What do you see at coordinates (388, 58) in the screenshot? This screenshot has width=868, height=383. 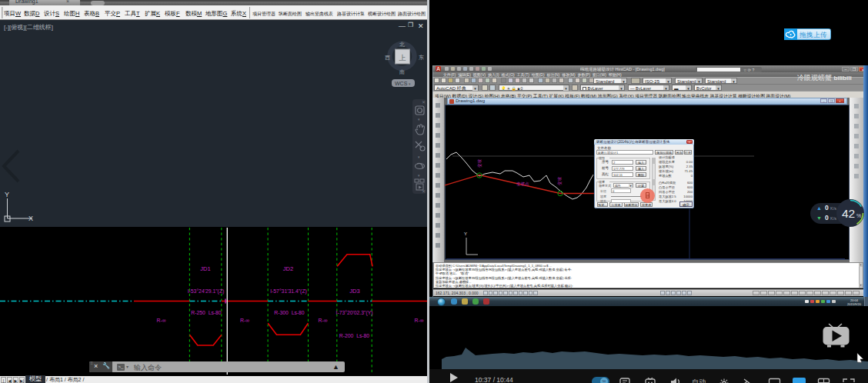 I see `svg-text: 西` at bounding box center [388, 58].